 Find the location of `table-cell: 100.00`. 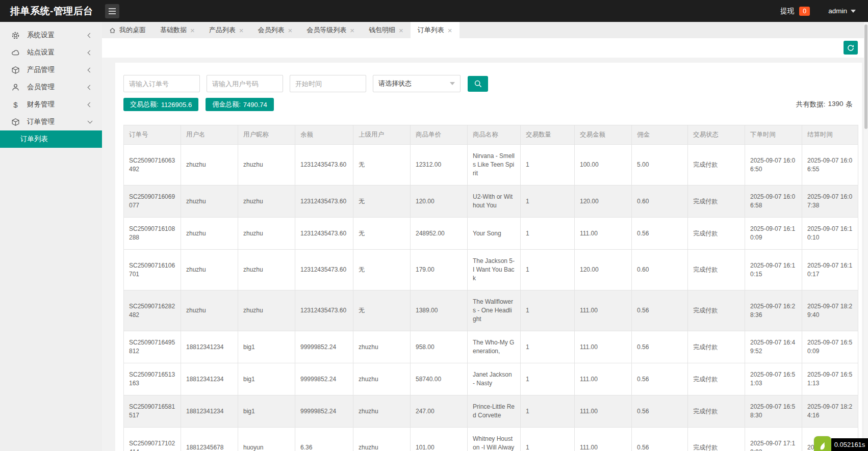

table-cell: 100.00 is located at coordinates (603, 165).